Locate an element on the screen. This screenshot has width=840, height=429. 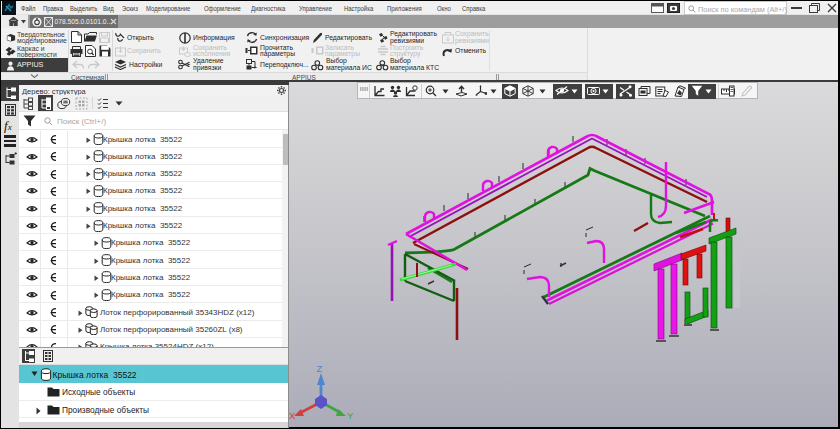
svg-text: Y is located at coordinates (350, 416).